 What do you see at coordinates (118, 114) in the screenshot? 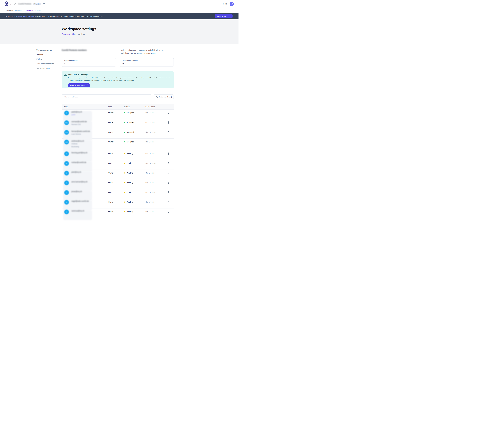
I see `table-row: Ppatrik@ory.shpatrikOwnerAcceptedOct 14,…` at bounding box center [118, 114].